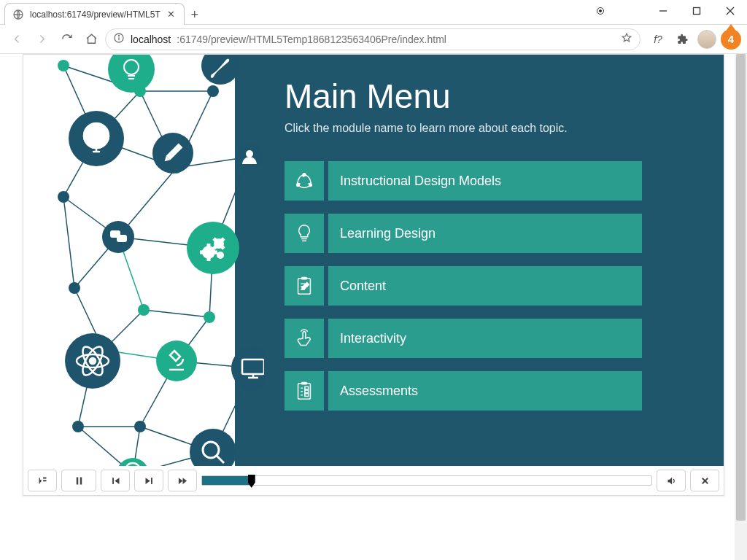  What do you see at coordinates (485, 181) in the screenshot?
I see `module-label: Instructional Design Models` at bounding box center [485, 181].